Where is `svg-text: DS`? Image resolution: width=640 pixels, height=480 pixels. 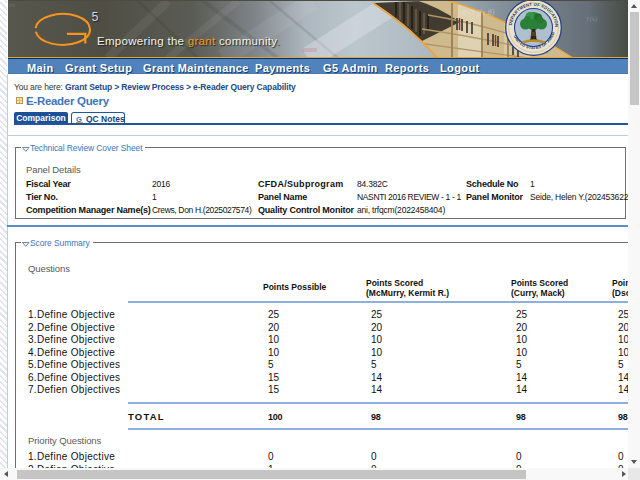 svg-text: DS is located at coordinates (12, 6).